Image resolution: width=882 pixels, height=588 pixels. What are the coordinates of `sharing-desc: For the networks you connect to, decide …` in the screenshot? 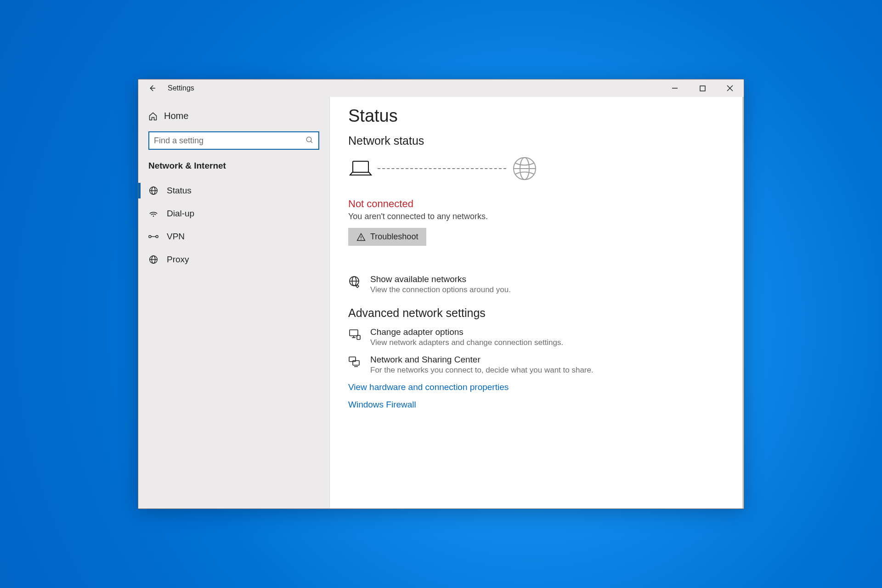 It's located at (482, 370).